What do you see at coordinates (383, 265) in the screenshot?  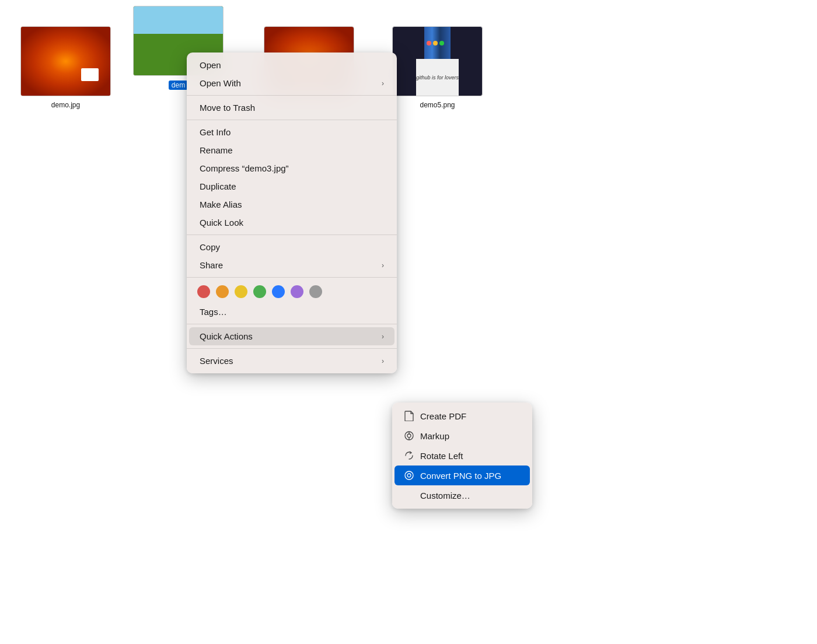 I see `chevron-right-icon-share: ›` at bounding box center [383, 265].